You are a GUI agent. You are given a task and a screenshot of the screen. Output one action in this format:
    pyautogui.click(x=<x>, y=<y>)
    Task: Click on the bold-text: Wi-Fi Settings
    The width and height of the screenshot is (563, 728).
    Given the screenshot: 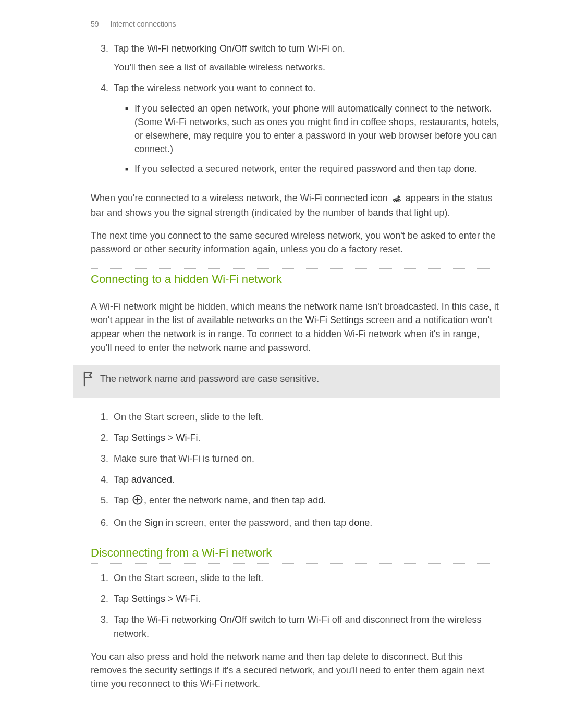 What is the action you would take?
    pyautogui.click(x=335, y=320)
    